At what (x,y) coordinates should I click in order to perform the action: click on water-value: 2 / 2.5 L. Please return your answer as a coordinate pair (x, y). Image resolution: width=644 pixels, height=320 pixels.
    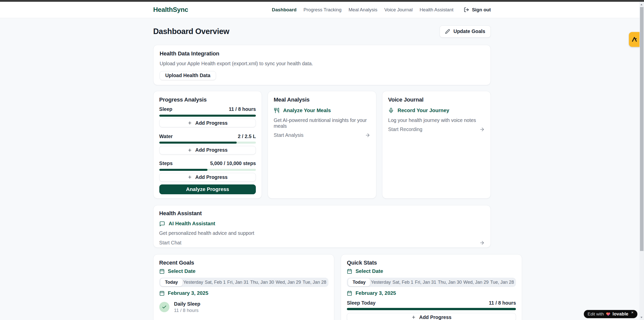
    Looking at the image, I should click on (247, 137).